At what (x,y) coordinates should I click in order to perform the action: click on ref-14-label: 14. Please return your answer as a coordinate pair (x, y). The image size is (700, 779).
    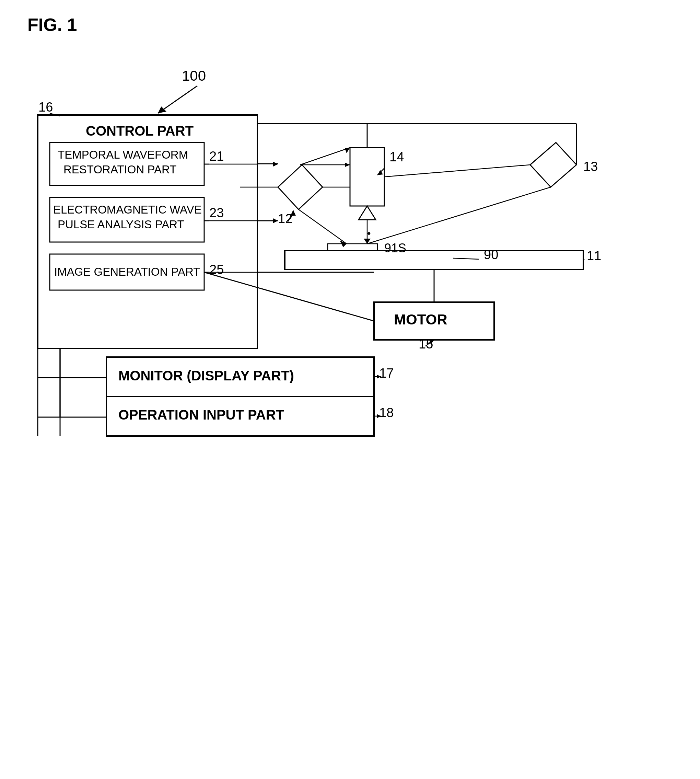
    Looking at the image, I should click on (397, 157).